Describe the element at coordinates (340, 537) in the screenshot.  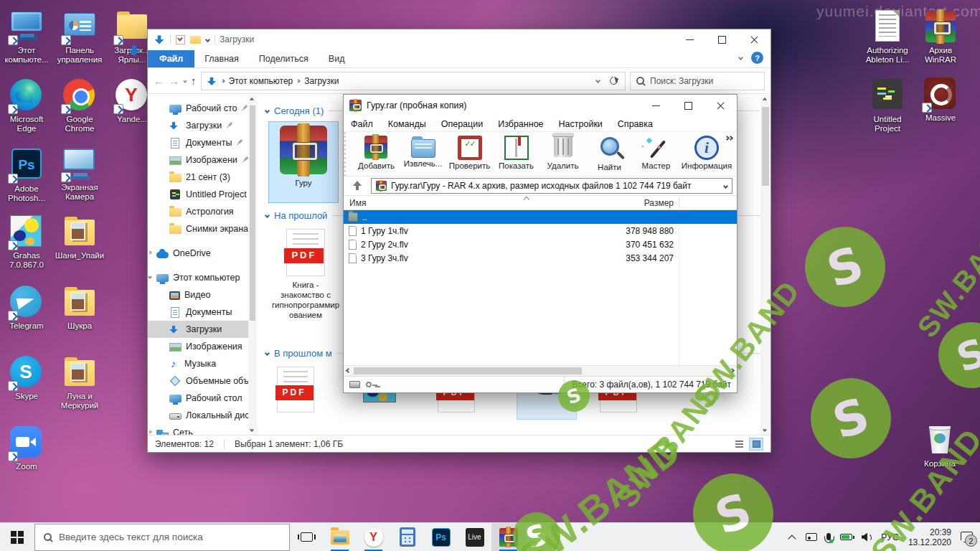
I see `taskbar-explorer` at that location.